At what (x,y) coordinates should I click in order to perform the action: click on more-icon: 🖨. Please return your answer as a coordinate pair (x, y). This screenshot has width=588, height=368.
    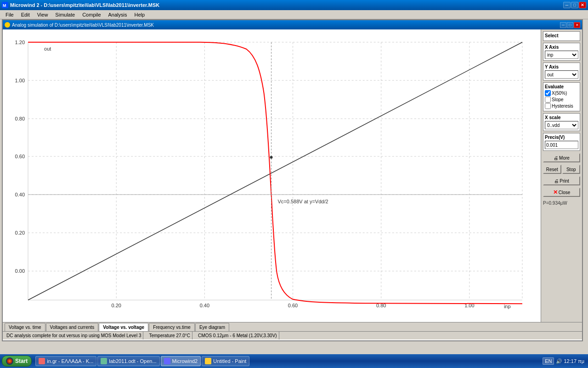
    Looking at the image, I should click on (556, 158).